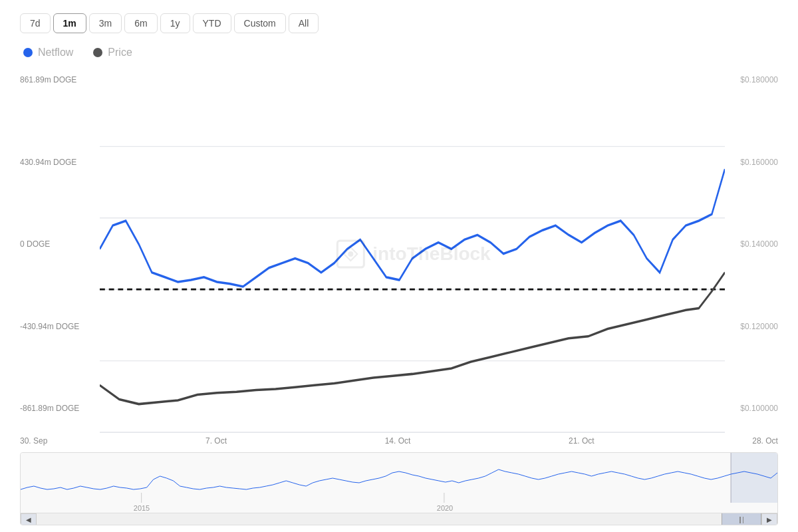 This screenshot has height=532, width=798. Describe the element at coordinates (105, 23) in the screenshot. I see `filter-btn-3m: 3m` at that location.